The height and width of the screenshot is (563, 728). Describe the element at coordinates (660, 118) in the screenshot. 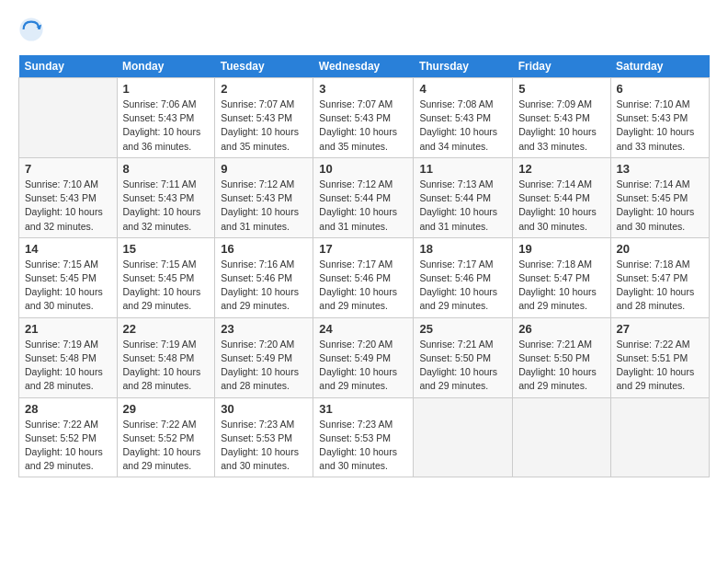

I see `calendar-cell: 6Sunrise: 7:10 AMSunset: 5:43 PMDaylight…` at that location.